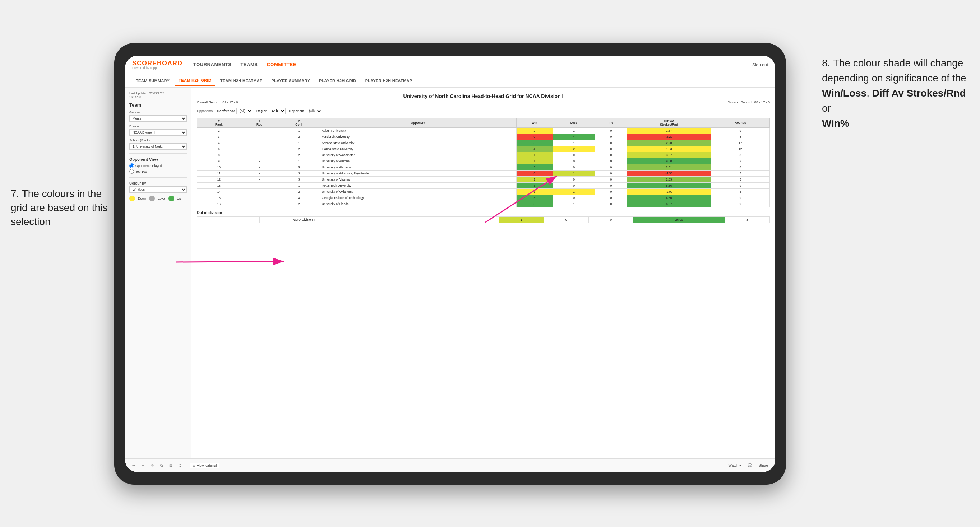 This screenshot has width=980, height=527. What do you see at coordinates (389, 81) in the screenshot?
I see `subnav-player-h2h-heatmap: PLAYER H2H HEATMAP` at bounding box center [389, 81].